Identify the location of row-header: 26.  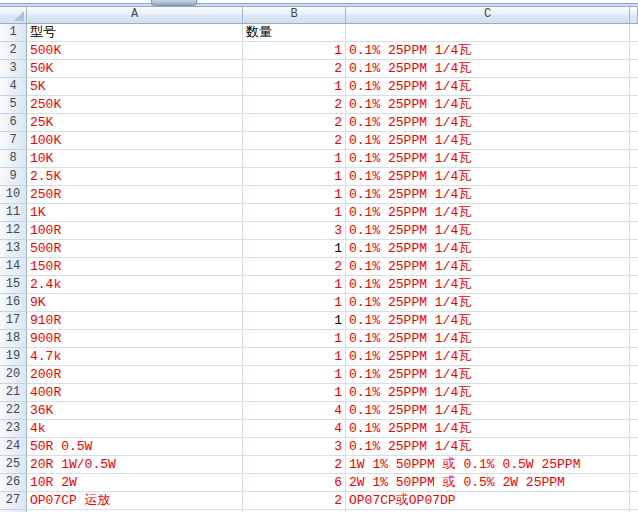
(14, 483).